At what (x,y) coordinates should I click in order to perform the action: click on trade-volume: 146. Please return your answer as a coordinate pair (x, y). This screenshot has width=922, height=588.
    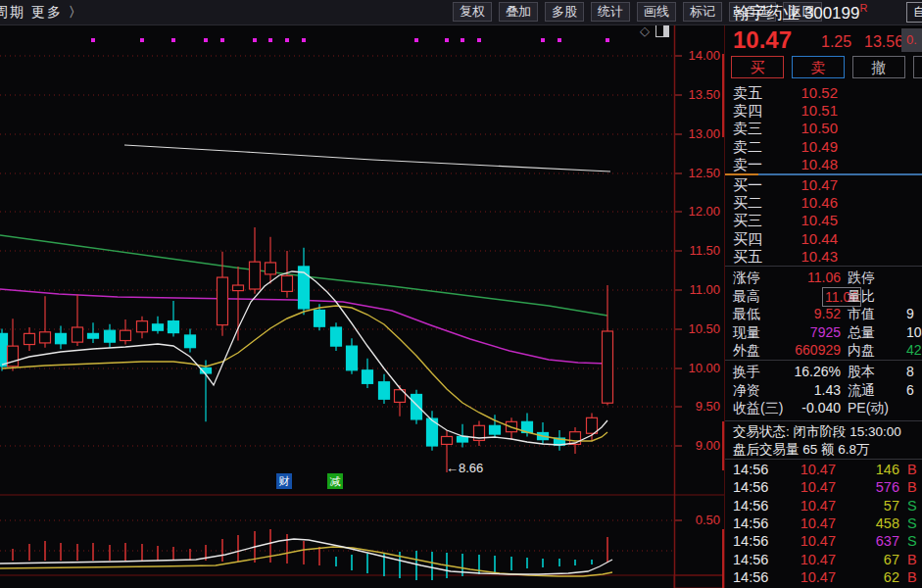
    Looking at the image, I should click on (870, 469).